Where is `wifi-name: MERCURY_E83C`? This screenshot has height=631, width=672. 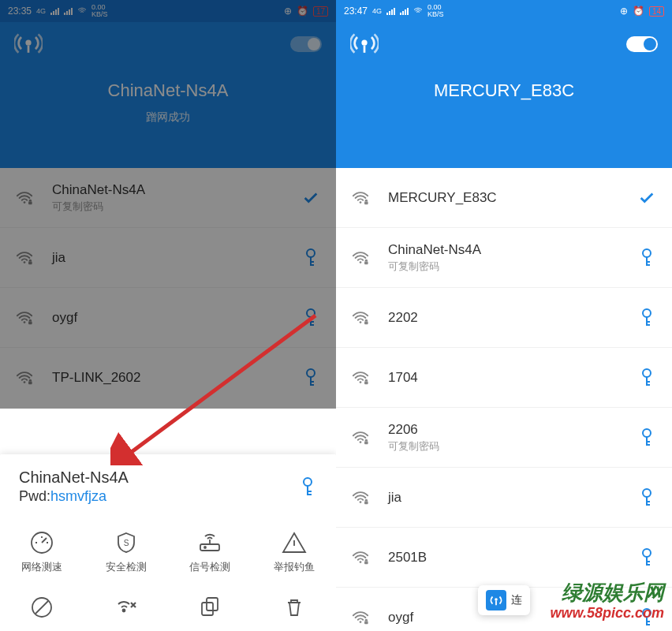 wifi-name: MERCURY_E83C is located at coordinates (513, 198).